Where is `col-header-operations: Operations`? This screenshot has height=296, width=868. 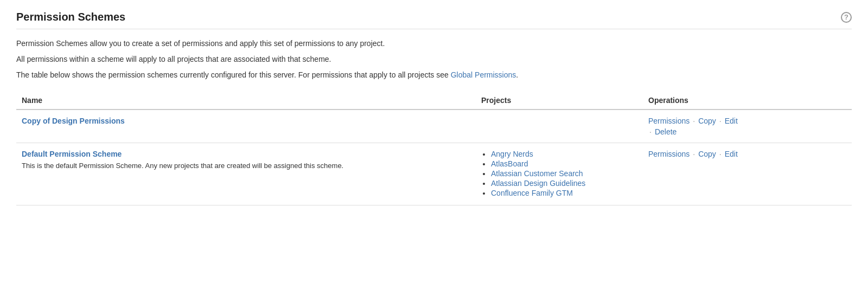 col-header-operations: Operations is located at coordinates (748, 101).